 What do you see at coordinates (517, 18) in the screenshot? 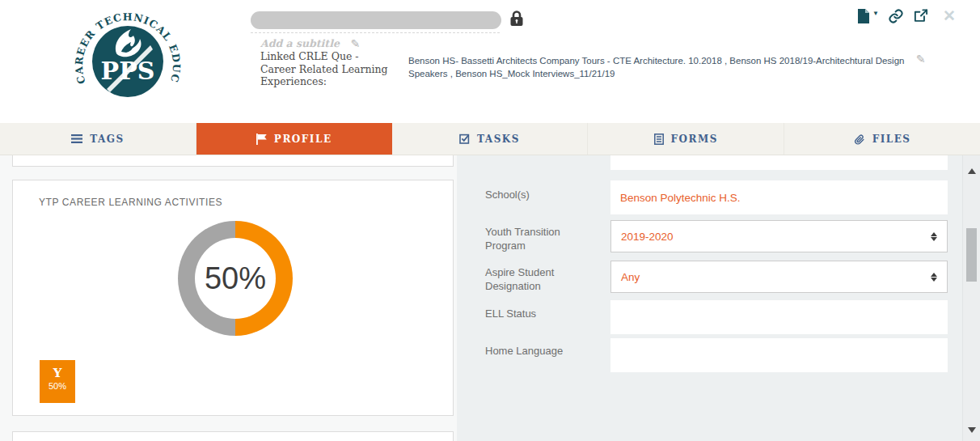
I see `lock-icon` at bounding box center [517, 18].